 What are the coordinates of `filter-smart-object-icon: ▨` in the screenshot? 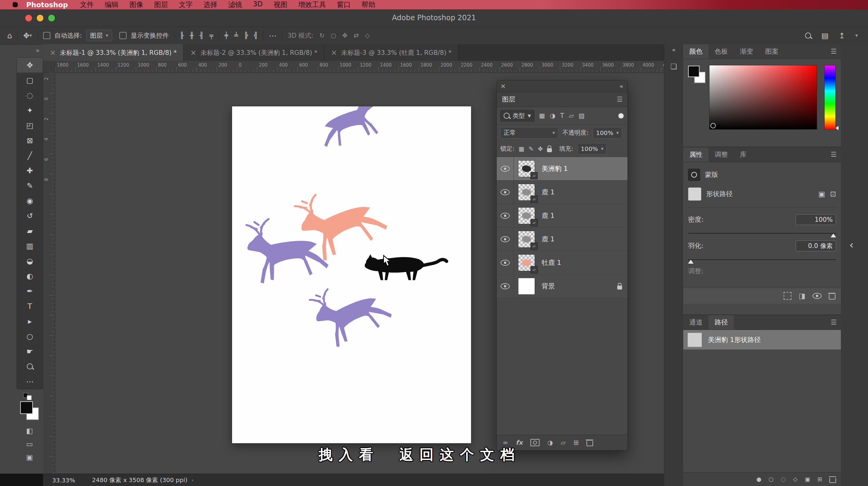 It's located at (582, 116).